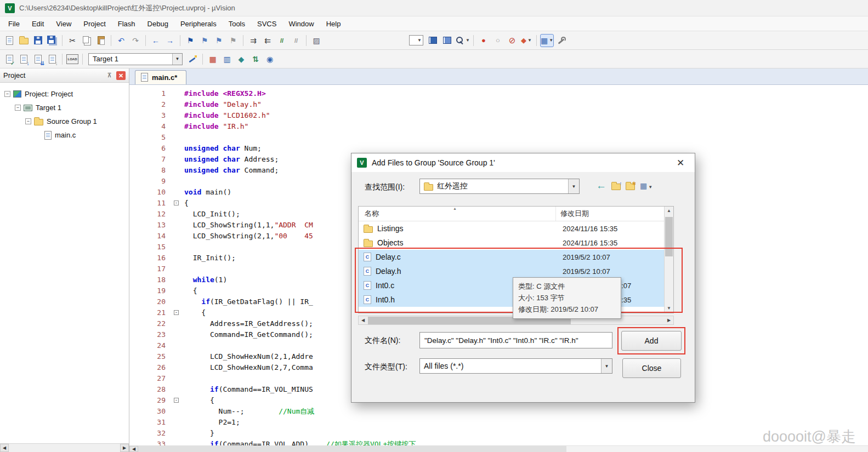  I want to click on up-one-level-icon: ↑, so click(616, 187).